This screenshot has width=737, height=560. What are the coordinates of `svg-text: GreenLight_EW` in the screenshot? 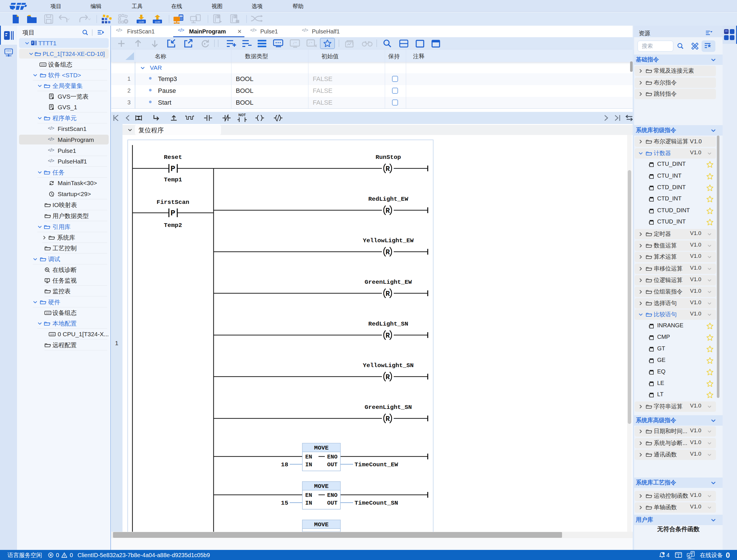 It's located at (388, 282).